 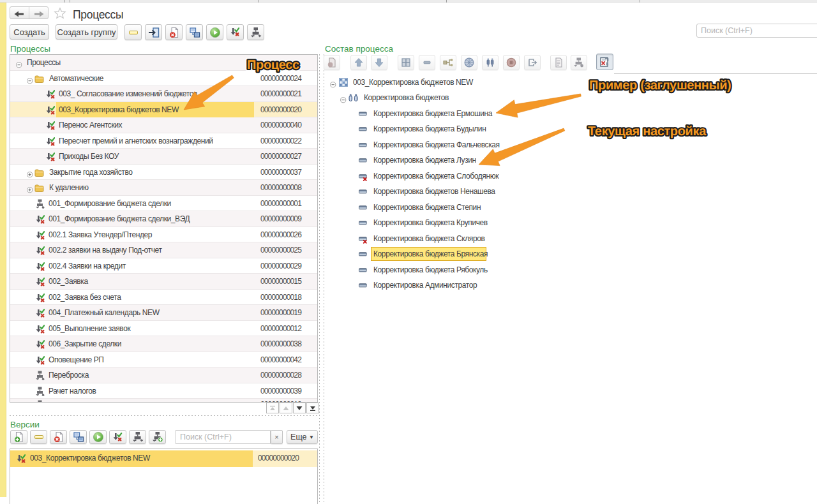 What do you see at coordinates (660, 85) in the screenshot?
I see `svg-text: Пример (заглушенный)` at bounding box center [660, 85].